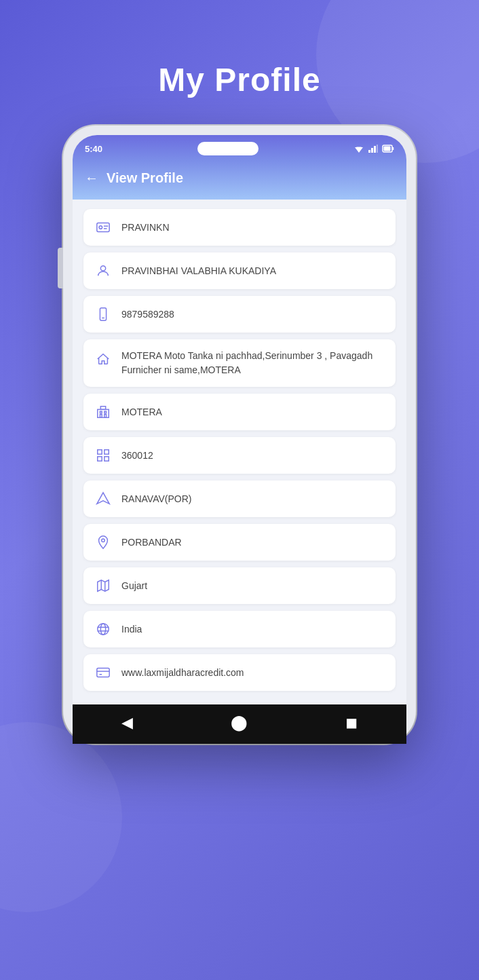 This screenshot has height=980, width=479. What do you see at coordinates (240, 148) in the screenshot?
I see `status-bar: 5:40` at bounding box center [240, 148].